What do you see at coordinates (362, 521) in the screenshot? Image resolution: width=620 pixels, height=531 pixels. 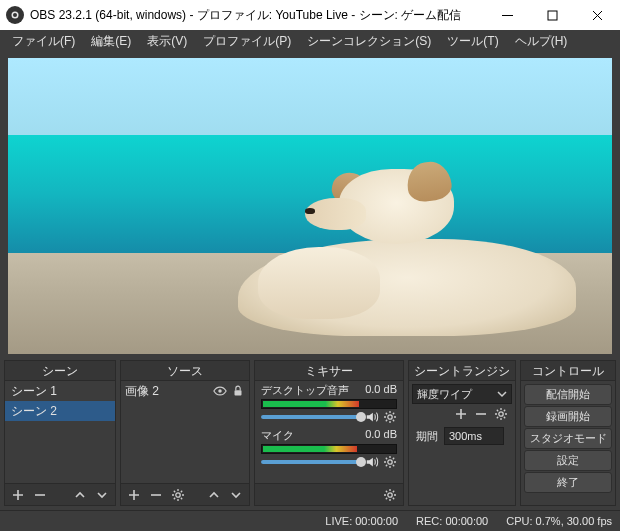 I see `status-live: LIVE: 00:00:00` at bounding box center [362, 521].